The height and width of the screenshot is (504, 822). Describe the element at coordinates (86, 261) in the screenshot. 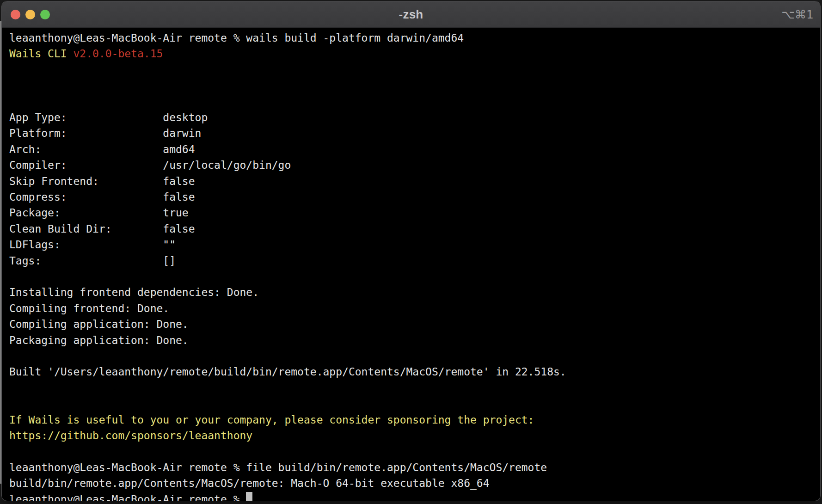

I see `text-segment: Tags:` at that location.